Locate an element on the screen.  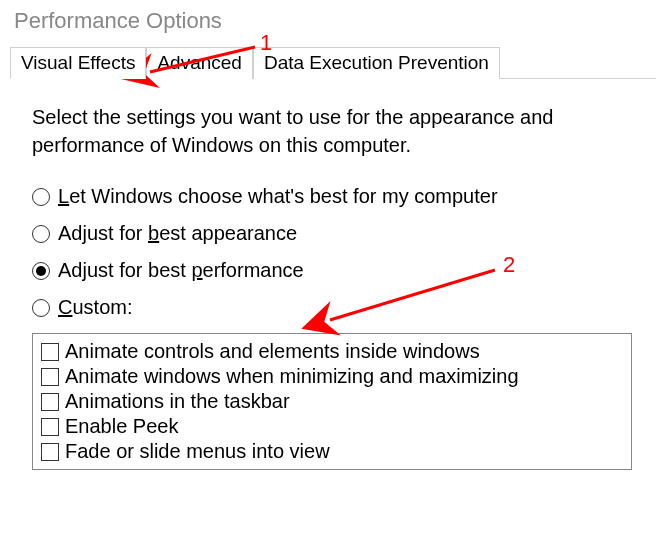
radio-let-windows-choose: Let Windows choose what's best for my co… is located at coordinates (333, 196).